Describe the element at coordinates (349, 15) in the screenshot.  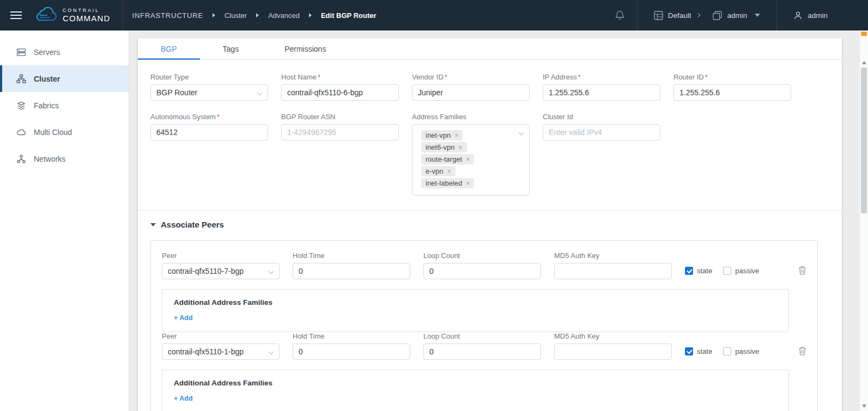
I see `breadcrumb-current-page: Edit BGP Router` at that location.